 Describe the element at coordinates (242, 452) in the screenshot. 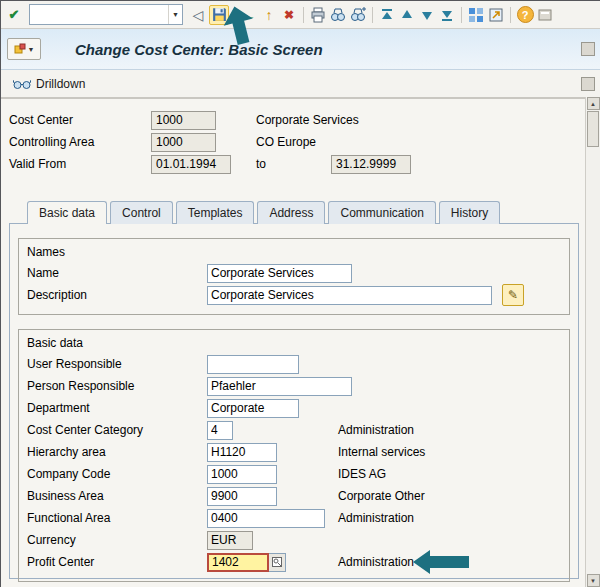

I see `hierarchy-area-input` at that location.